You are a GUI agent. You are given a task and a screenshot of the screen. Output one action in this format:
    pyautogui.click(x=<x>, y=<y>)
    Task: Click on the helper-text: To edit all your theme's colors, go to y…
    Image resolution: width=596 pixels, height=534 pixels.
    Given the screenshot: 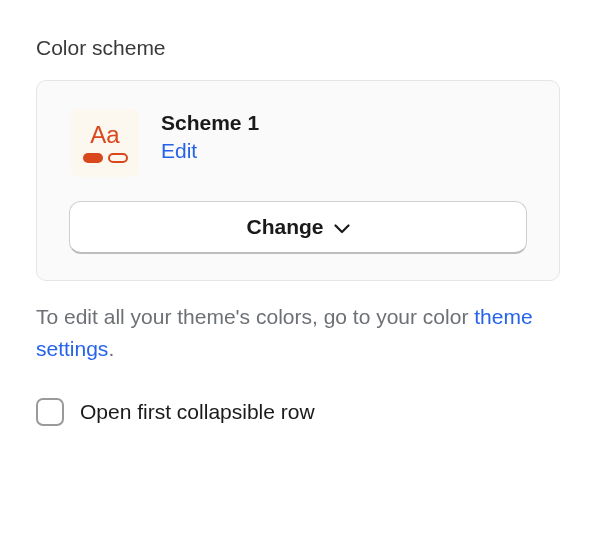 What is the action you would take?
    pyautogui.click(x=298, y=332)
    